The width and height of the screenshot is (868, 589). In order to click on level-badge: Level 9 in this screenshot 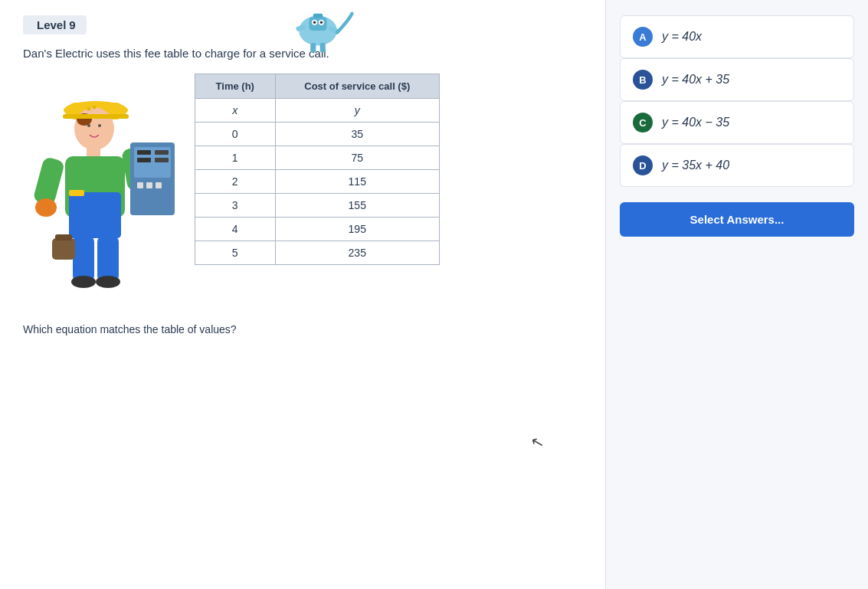, I will do `click(55, 25)`.